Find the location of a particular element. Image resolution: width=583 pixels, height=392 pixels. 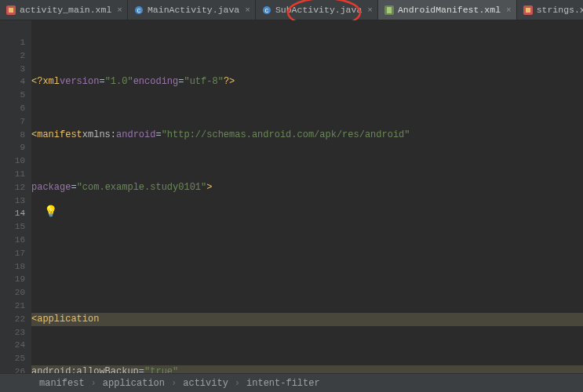

tab-label: AndroidManifest.xml is located at coordinates (449, 9).